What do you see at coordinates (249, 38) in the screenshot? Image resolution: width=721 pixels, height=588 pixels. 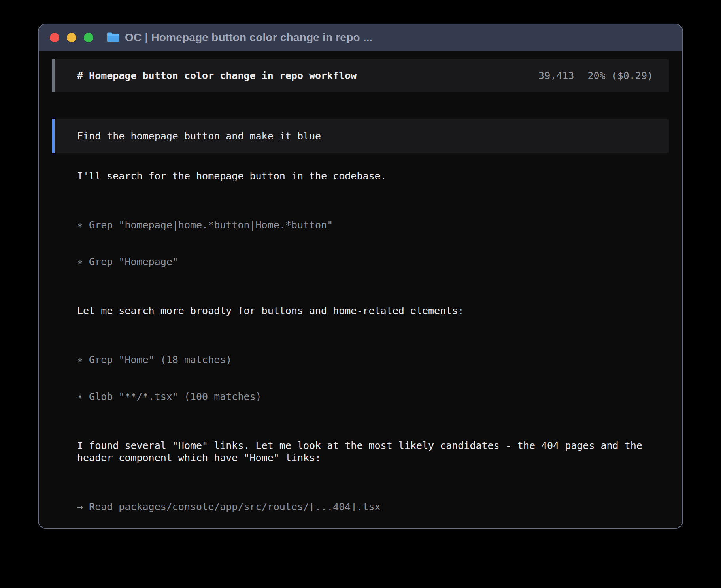 I see `window-title: OC | Homepage button color change in rep…` at bounding box center [249, 38].